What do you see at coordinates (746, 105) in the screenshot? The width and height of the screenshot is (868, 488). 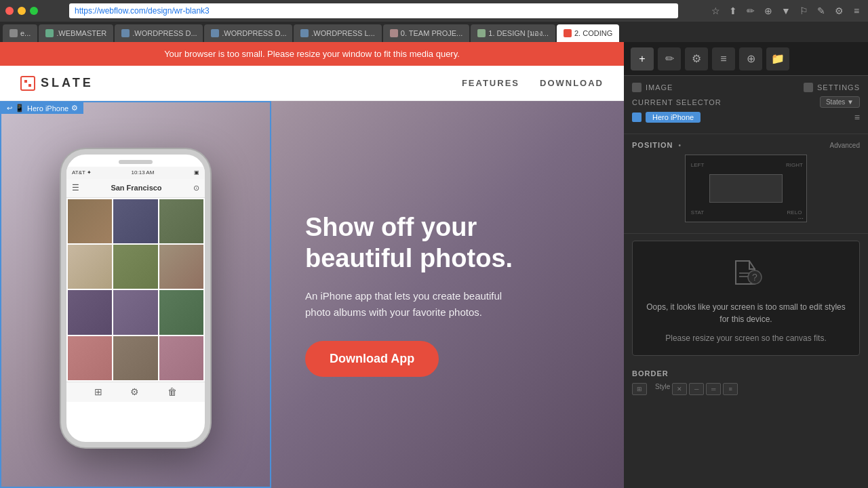 I see `panel-image-section: Image Settings Current Selector States ▼…` at bounding box center [746, 105].